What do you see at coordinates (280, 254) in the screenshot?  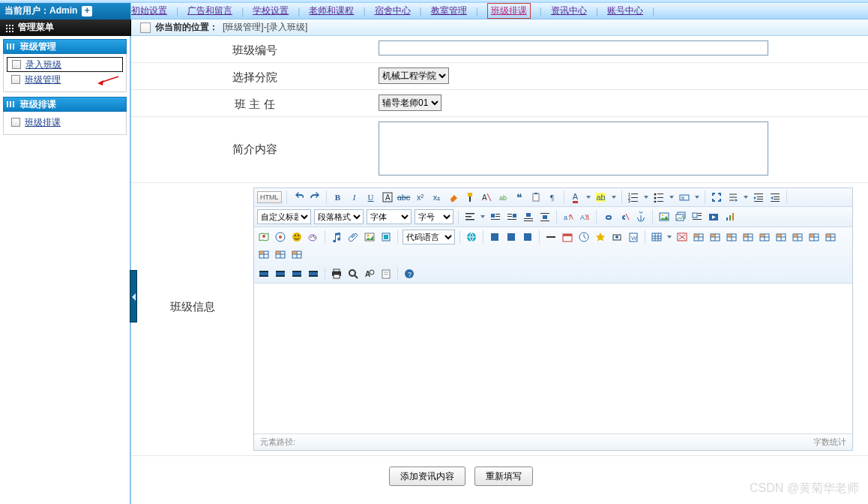 I see `split-rows-icon` at bounding box center [280, 254].